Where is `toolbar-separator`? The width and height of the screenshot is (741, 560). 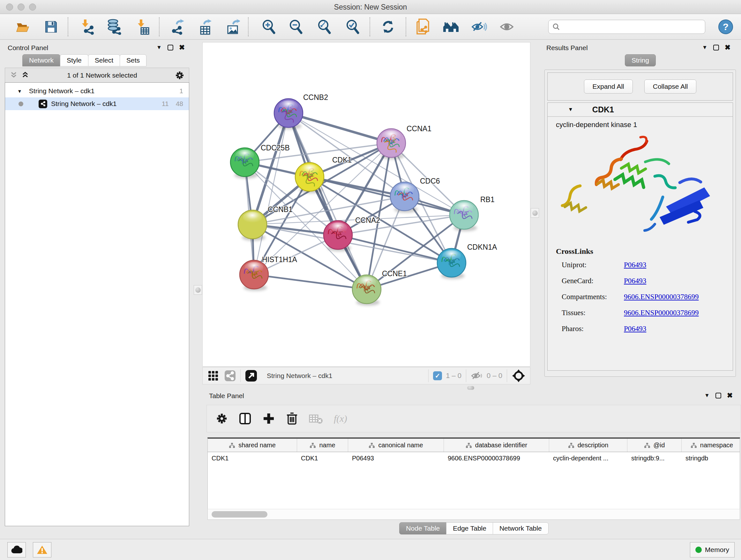
toolbar-separator is located at coordinates (159, 27).